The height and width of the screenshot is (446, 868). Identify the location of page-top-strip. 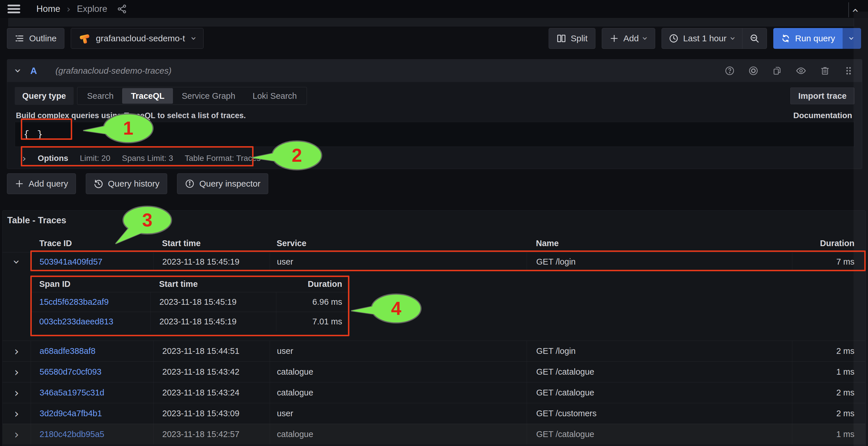
(431, 22).